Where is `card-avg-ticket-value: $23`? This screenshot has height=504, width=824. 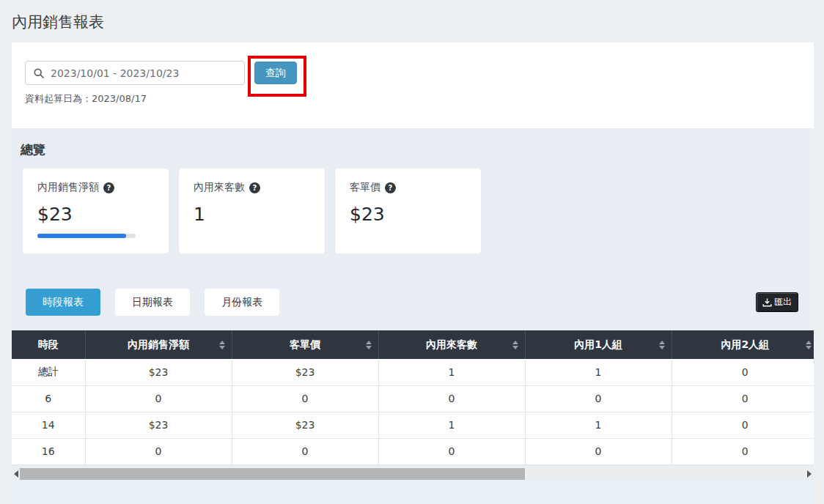
card-avg-ticket-value: $23 is located at coordinates (408, 215).